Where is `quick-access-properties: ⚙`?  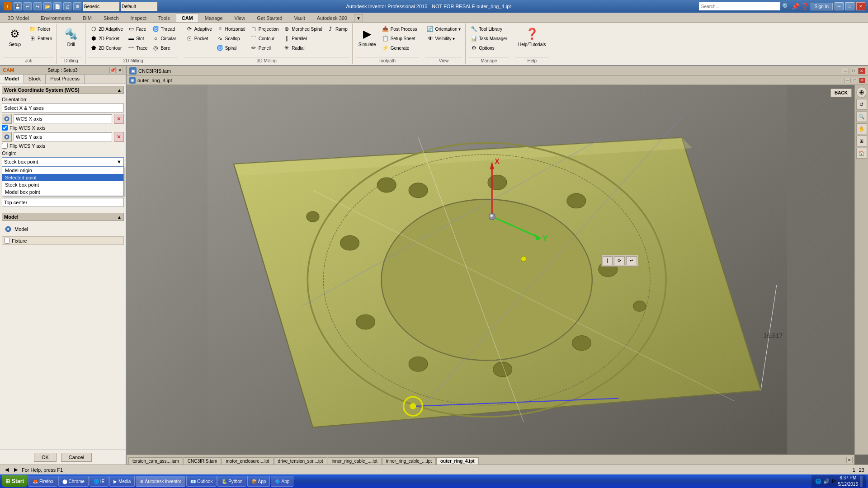
quick-access-properties: ⚙ is located at coordinates (77, 6).